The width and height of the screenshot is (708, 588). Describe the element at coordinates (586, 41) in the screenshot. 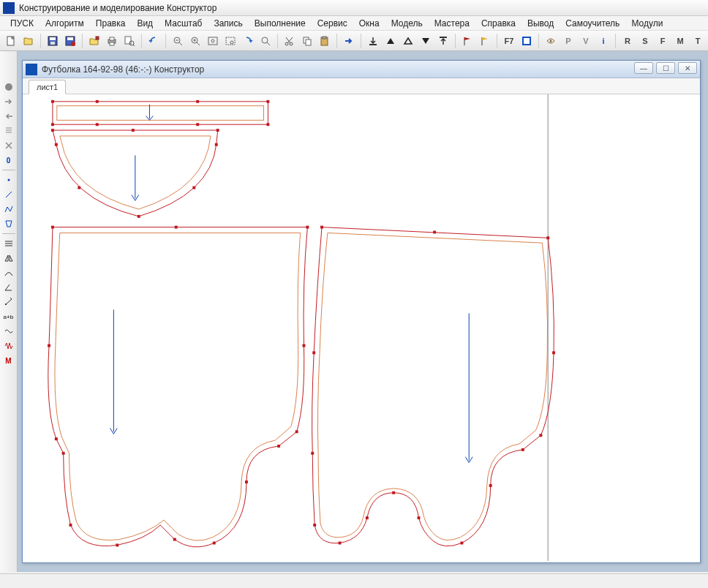

I see `v-button: V` at that location.